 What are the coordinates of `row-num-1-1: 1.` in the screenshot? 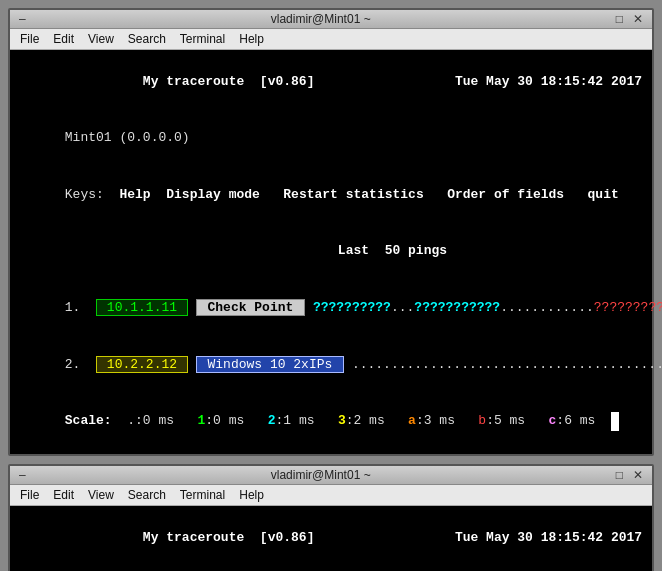 It's located at (80, 308).